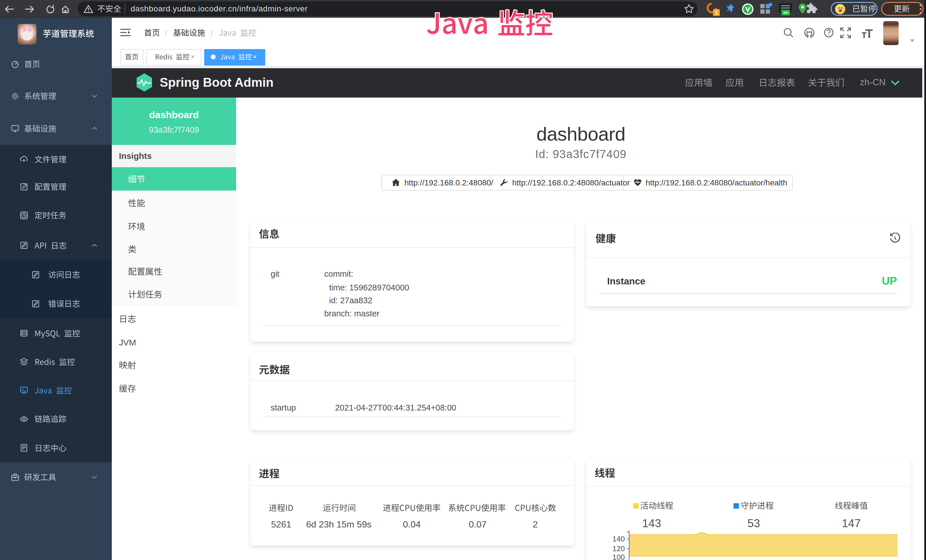 The image size is (926, 560). What do you see at coordinates (785, 12) in the screenshot?
I see `svg-text: on` at bounding box center [785, 12].